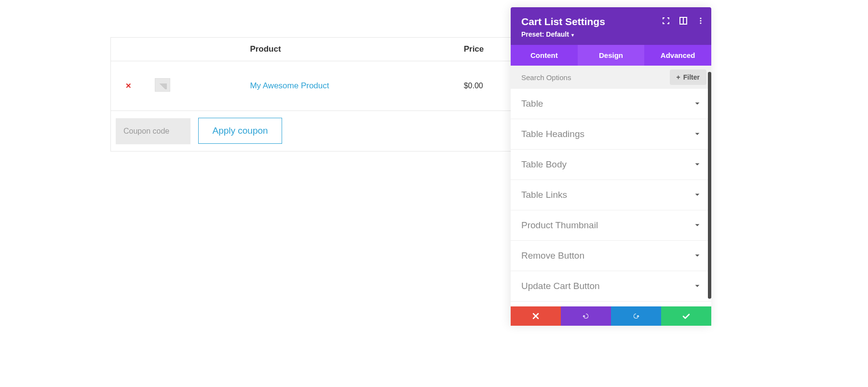 The height and width of the screenshot is (387, 868). Describe the element at coordinates (611, 134) in the screenshot. I see `section-table-headings: Table Headings` at that location.